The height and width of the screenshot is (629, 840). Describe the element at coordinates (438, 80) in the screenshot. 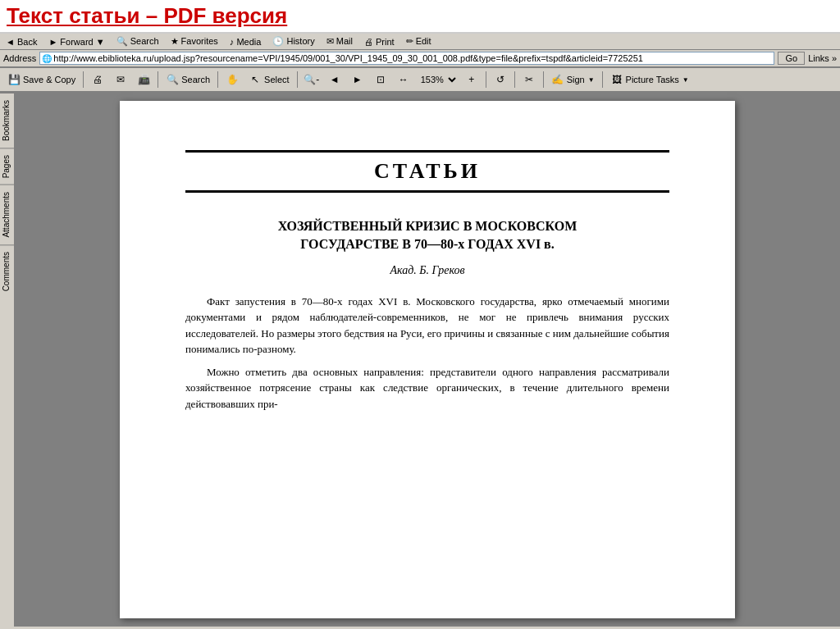

I see `zoom-select: 153% 100% 75% 50%` at that location.